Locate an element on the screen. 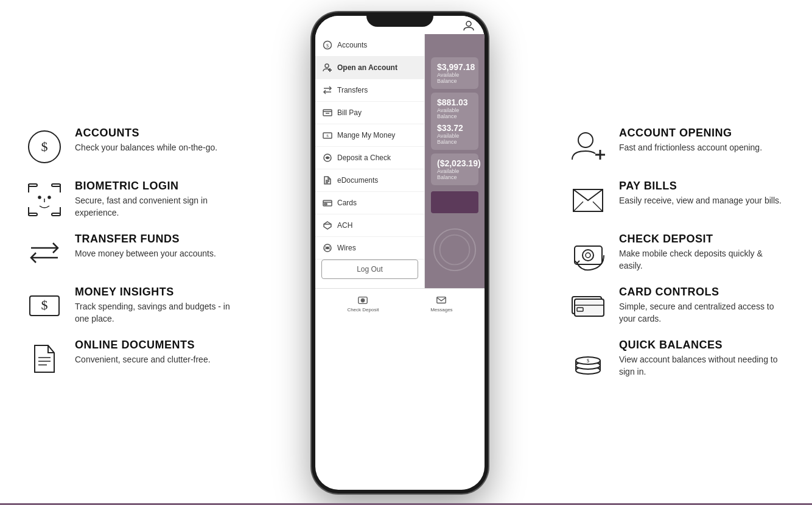 This screenshot has width=812, height=505. face-id-icon is located at coordinates (44, 200).